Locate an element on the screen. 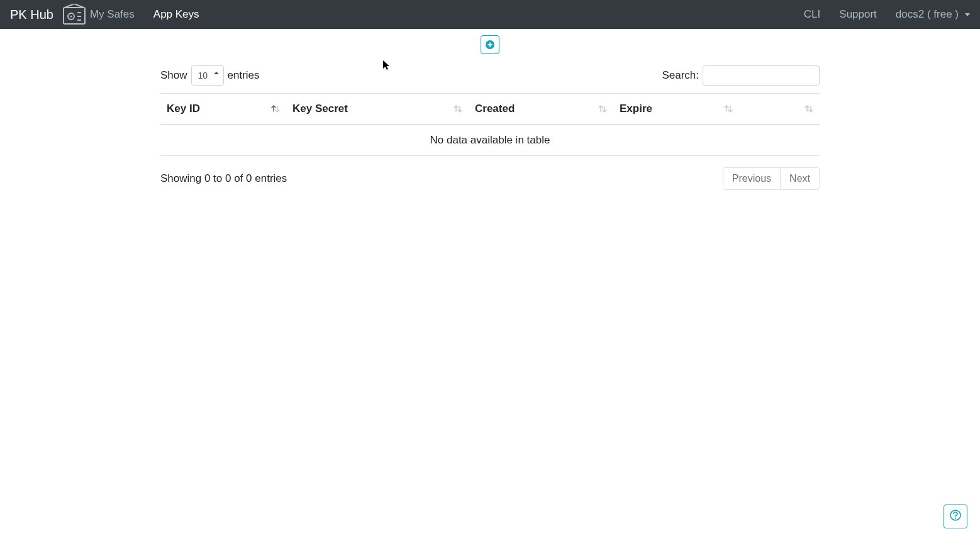 Image resolution: width=980 pixels, height=541 pixels. col-created: Created is located at coordinates (541, 109).